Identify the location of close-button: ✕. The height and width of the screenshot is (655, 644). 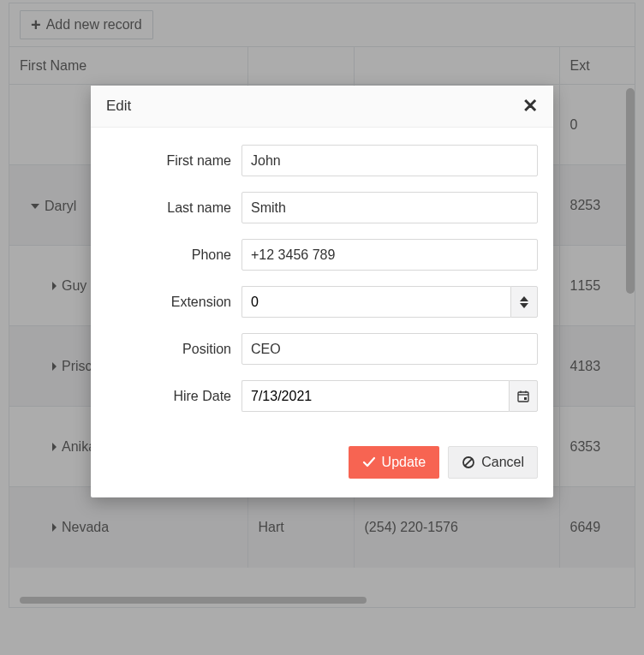
(530, 106).